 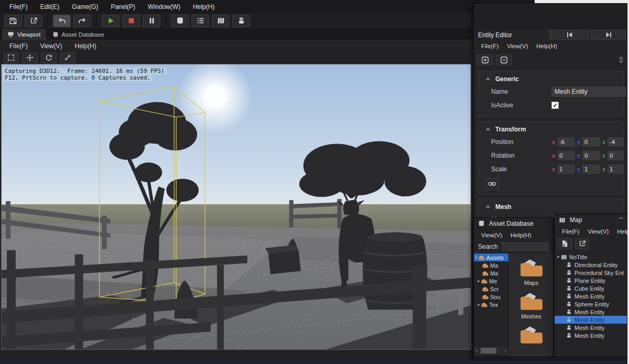 What do you see at coordinates (615, 169) in the screenshot?
I see `scale-z-input` at bounding box center [615, 169].